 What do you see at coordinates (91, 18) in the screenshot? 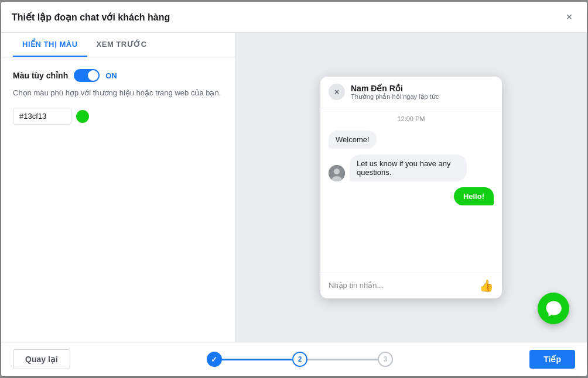
I see `modal-title: Thiết lập đoạn chat với khách hàng` at bounding box center [91, 18].